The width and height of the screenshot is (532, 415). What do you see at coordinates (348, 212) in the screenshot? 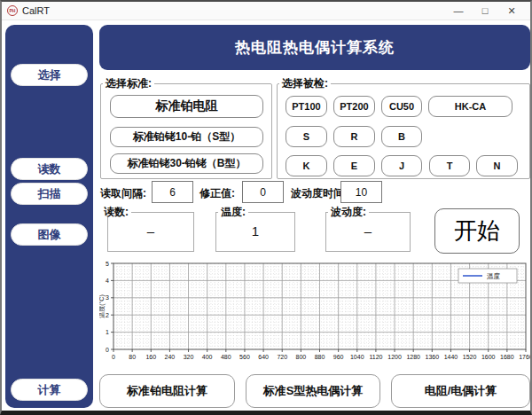
I see `fluctuation-label: 波动度:` at bounding box center [348, 212].